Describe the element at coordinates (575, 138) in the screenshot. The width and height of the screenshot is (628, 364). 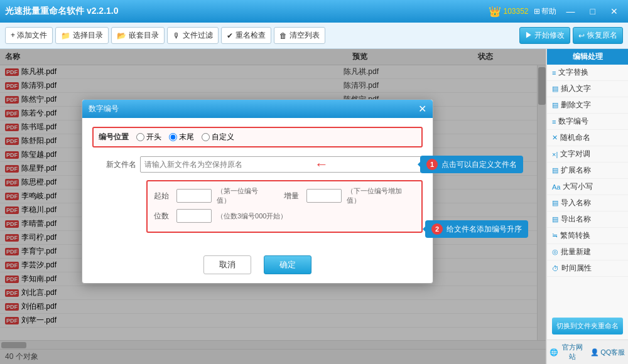
I see `sidebar-item-label: 随机命名` at that location.